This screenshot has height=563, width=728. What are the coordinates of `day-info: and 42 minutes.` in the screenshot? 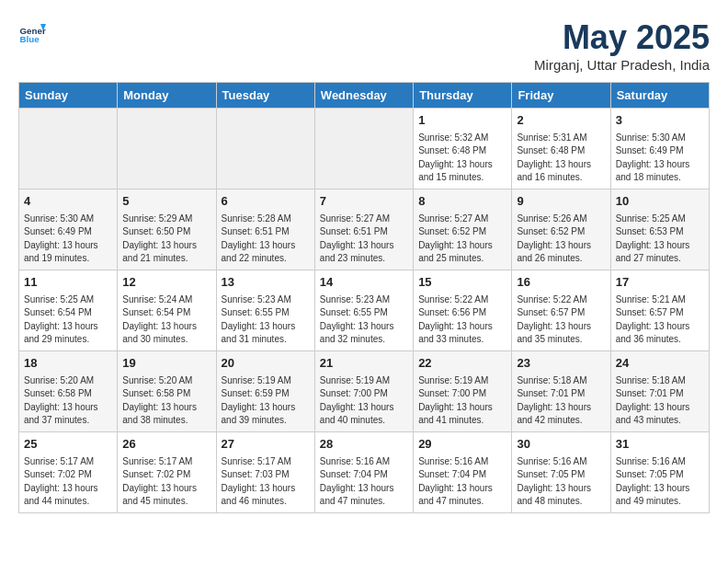 It's located at (561, 421).